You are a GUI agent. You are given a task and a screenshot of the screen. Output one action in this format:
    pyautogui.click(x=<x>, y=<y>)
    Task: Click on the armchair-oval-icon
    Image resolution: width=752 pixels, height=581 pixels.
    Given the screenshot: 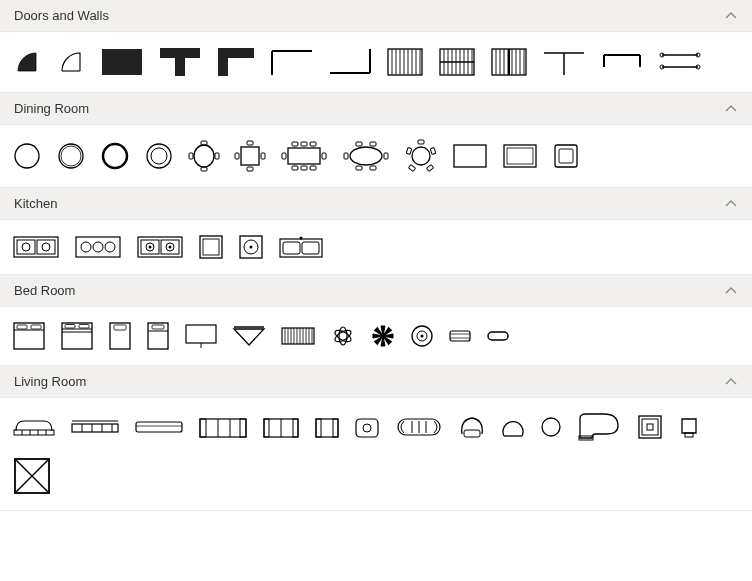 What is the action you would take?
    pyautogui.click(x=367, y=427)
    